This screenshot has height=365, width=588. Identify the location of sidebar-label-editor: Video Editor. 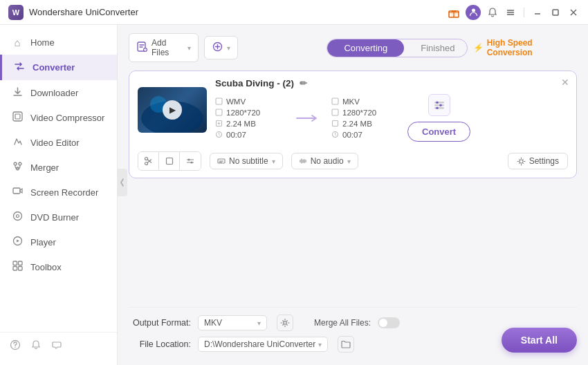
(55, 142).